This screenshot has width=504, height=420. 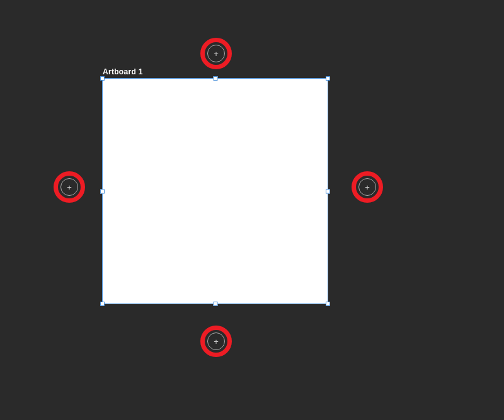 What do you see at coordinates (216, 341) in the screenshot?
I see `add-artboard-bottom-button: +` at bounding box center [216, 341].